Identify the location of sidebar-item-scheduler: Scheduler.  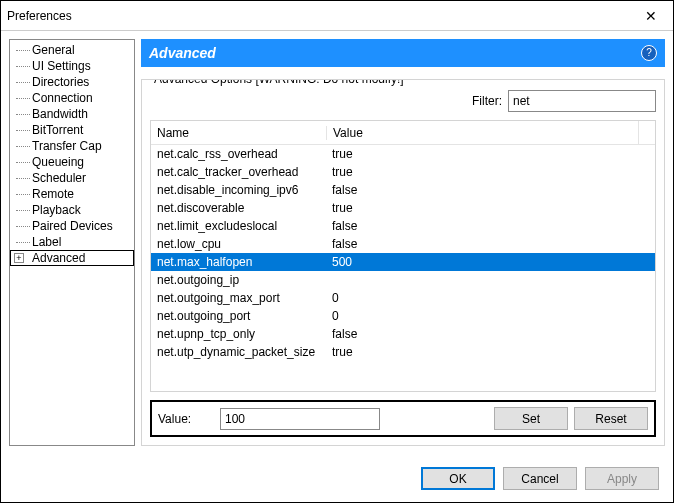
(72, 178).